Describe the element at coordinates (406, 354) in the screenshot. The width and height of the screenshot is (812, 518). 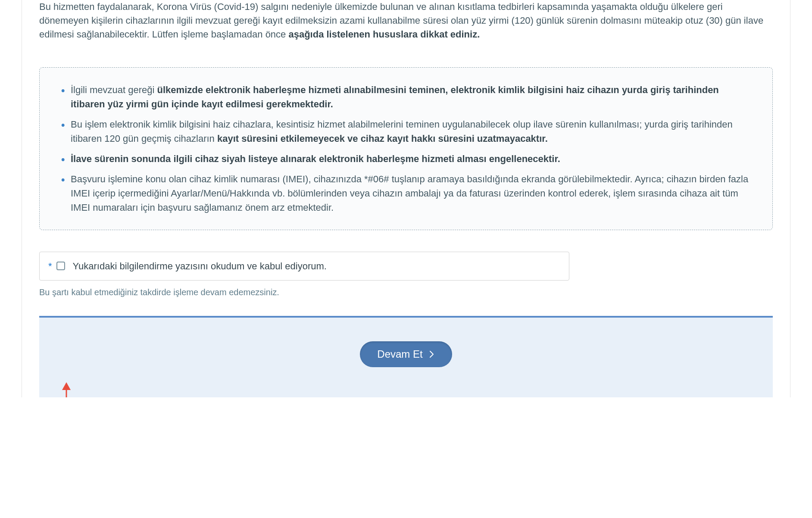
I see `continue-button: Devam Et` at that location.